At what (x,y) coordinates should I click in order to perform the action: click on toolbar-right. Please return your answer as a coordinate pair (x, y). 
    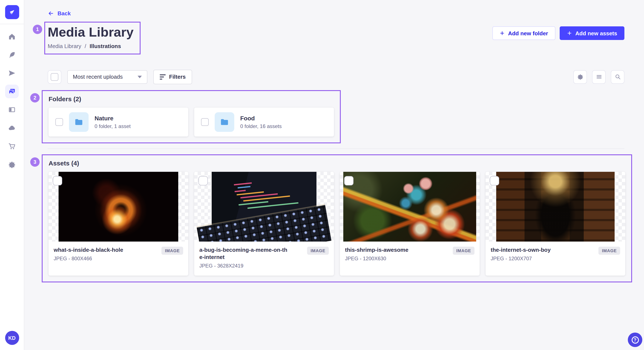
    Looking at the image, I should click on (599, 77).